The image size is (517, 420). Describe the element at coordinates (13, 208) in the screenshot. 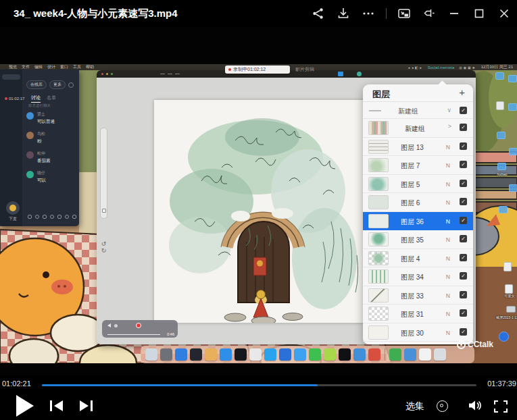

I see `duck-avatar-icon` at that location.